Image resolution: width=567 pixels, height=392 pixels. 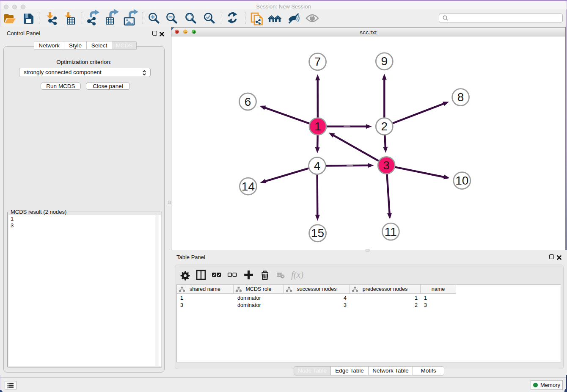 What do you see at coordinates (317, 233) in the screenshot?
I see `svg-text: 15` at bounding box center [317, 233].